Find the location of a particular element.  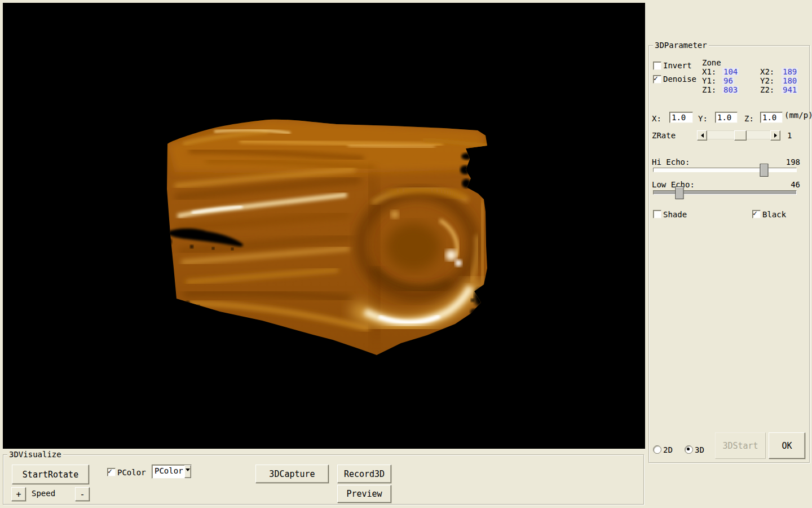

pcolor-label: PColor is located at coordinates (132, 472).